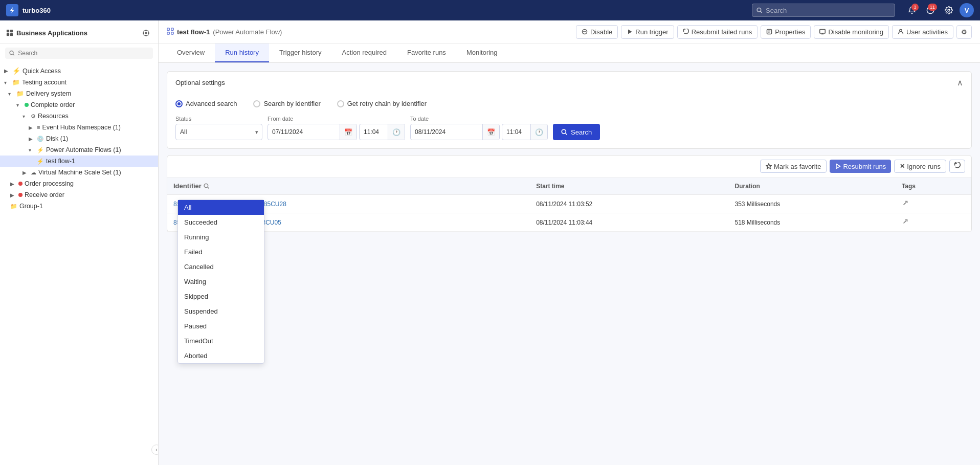 Image resolution: width=980 pixels, height=465 pixels. Describe the element at coordinates (427, 53) in the screenshot. I see `tab-favorite-runs: Favorite runs` at that location.